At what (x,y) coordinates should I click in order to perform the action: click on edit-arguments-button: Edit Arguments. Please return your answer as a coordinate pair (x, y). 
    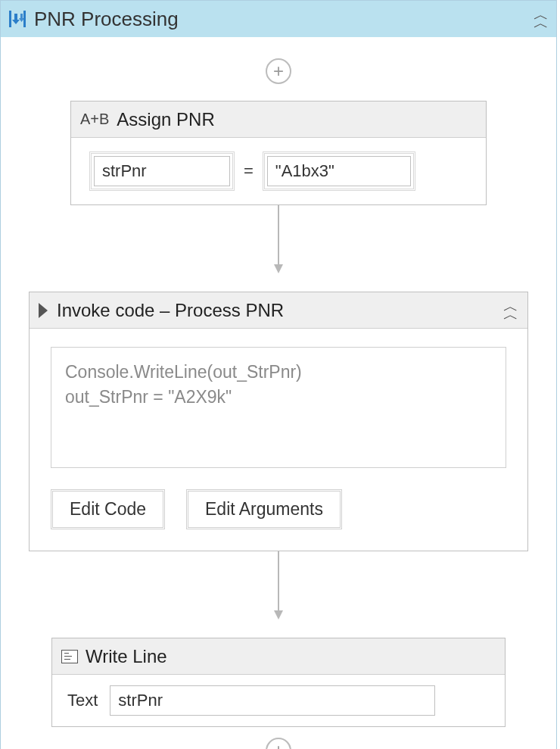
    Looking at the image, I should click on (264, 509).